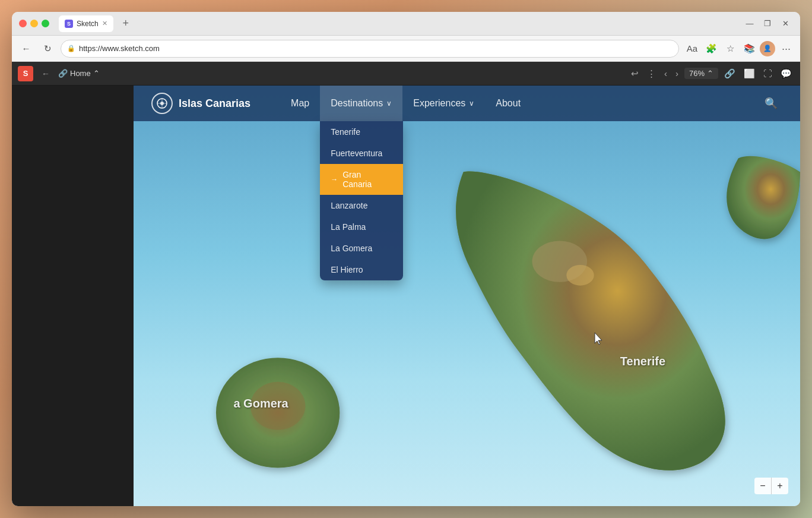  Describe the element at coordinates (351, 248) in the screenshot. I see `dropdown-item-label: La Gomera` at that location.